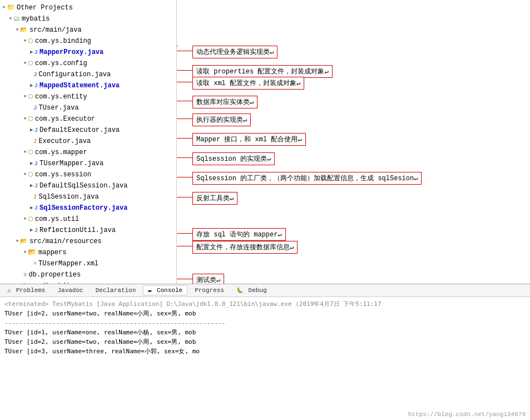 This screenshot has width=530, height=420. What do you see at coordinates (36, 197) in the screenshot?
I see `java-interface-icon: I` at bounding box center [36, 197].